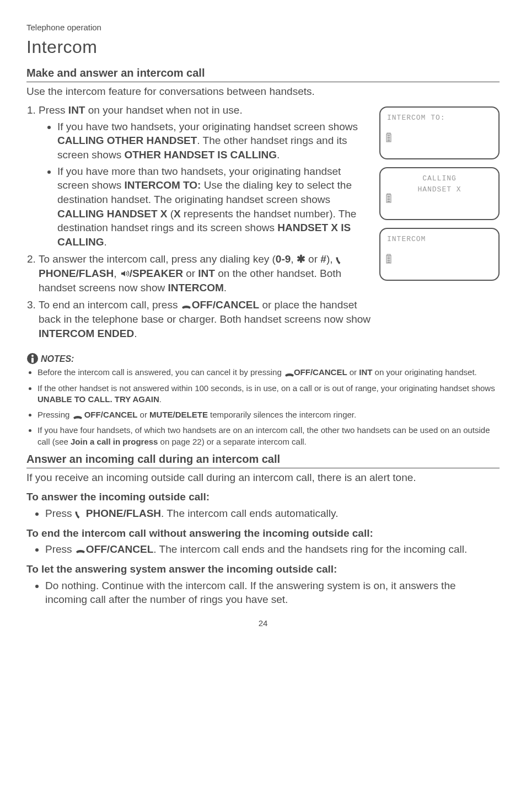 The image size is (526, 812). What do you see at coordinates (192, 415) in the screenshot?
I see `key-delete: DELETE` at bounding box center [192, 415].